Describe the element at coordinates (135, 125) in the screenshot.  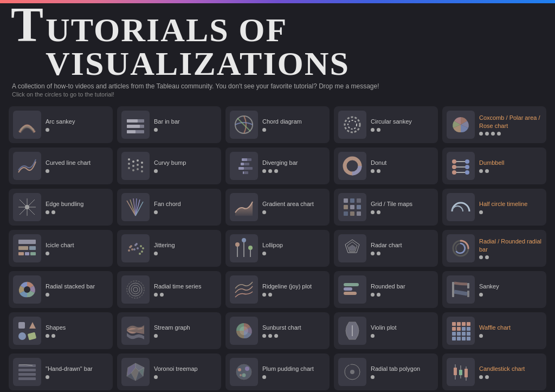
I see `icon-bar-in-bar` at that location.